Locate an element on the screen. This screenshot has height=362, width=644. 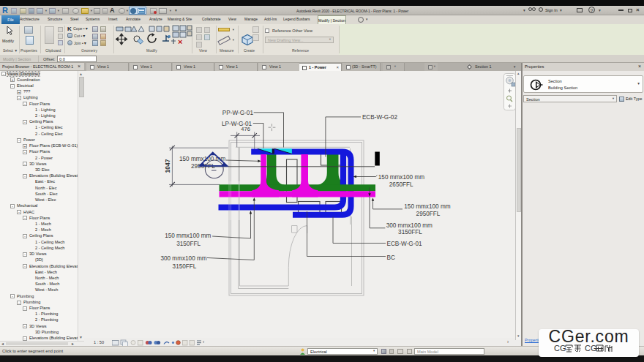
svg-text: BC is located at coordinates (391, 257).